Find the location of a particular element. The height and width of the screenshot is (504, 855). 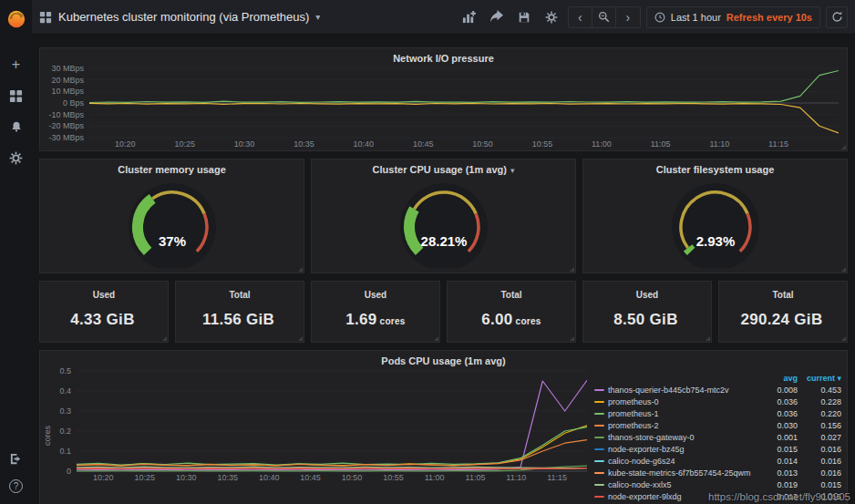

stat-row: Used 4.33 GiB Total 11.56 GiB Used 1.69c… is located at coordinates (443, 312).